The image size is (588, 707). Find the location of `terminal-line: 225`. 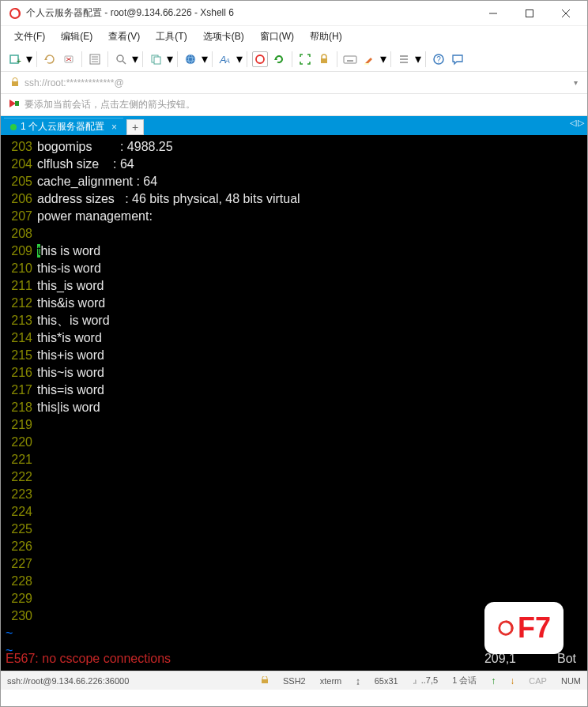

terminal-line: 225 is located at coordinates (294, 529).